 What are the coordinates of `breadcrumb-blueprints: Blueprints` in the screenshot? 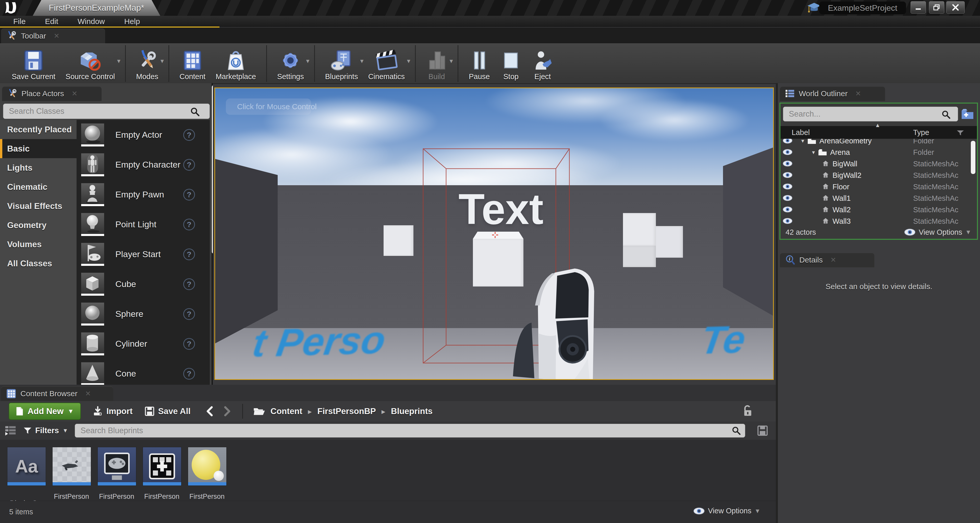 It's located at (412, 411).